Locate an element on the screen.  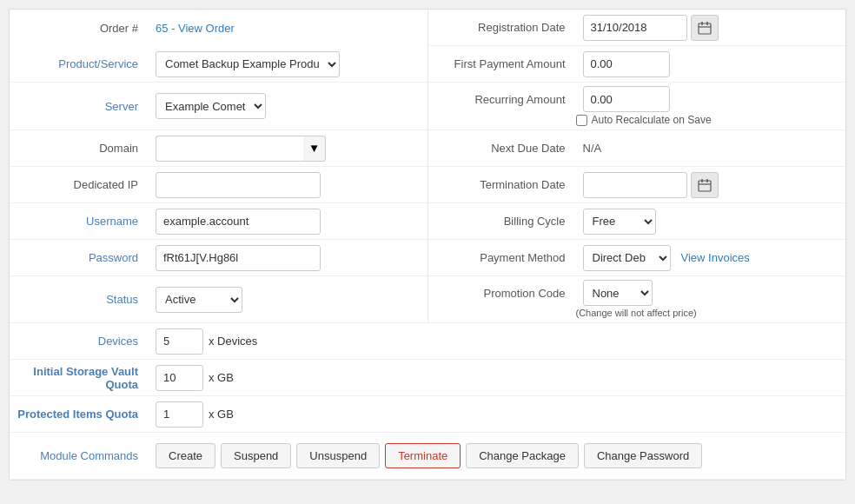
order-row: Order # 65 - View Order Registration Dat… is located at coordinates (428, 28).